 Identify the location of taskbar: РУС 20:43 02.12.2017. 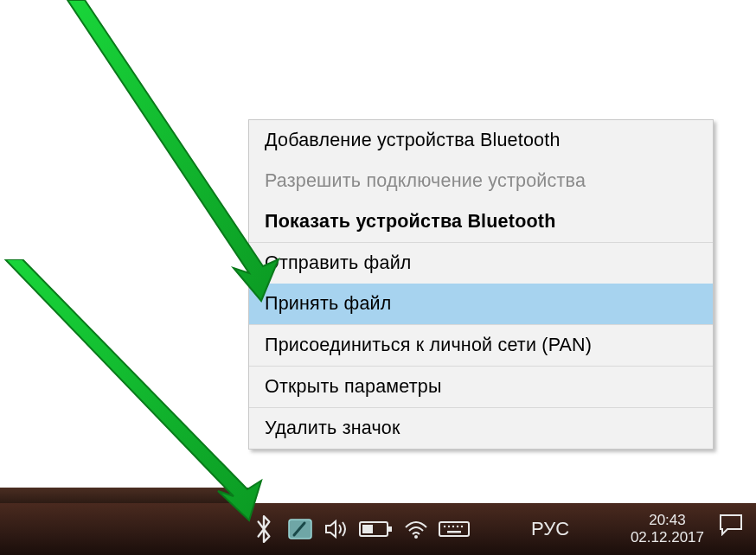
(378, 529).